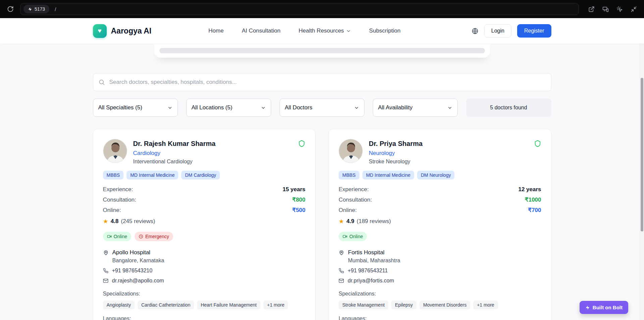 This screenshot has width=644, height=320. Describe the element at coordinates (204, 281) in the screenshot. I see `email-row: dr.rajesh@apollo.com` at that location.